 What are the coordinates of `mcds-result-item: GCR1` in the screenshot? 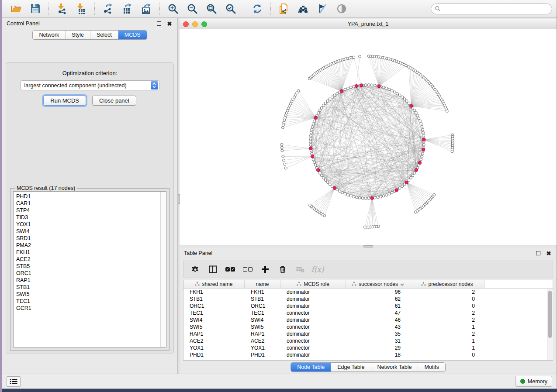 It's located at (88, 308).